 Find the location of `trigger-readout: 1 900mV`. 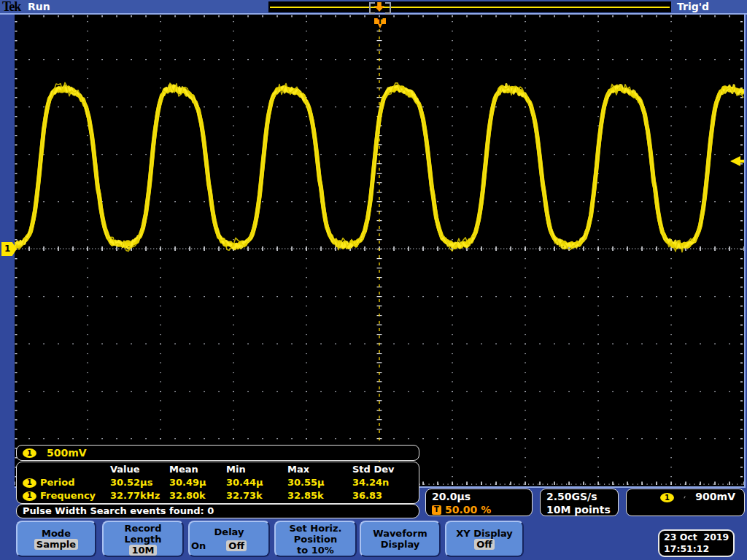

trigger-readout: 1 900mV is located at coordinates (686, 502).